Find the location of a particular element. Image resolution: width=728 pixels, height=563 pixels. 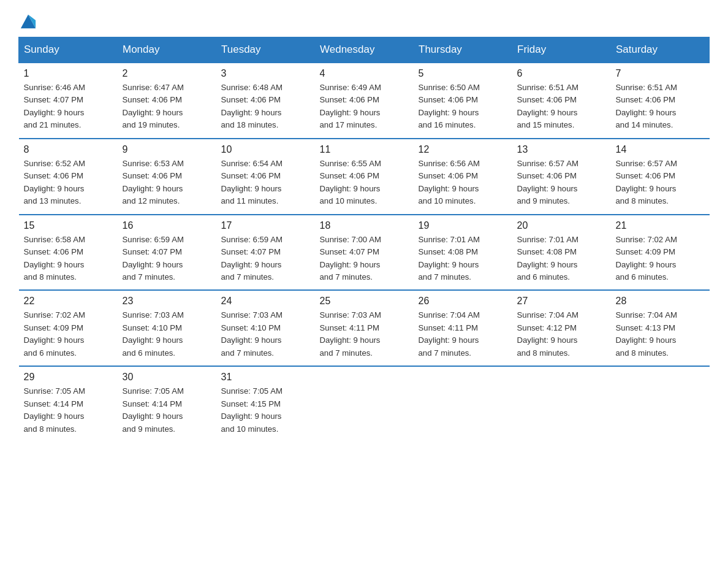

calendar-cell: 9 Sunrise: 6:53 AMSunset: 4:06 PMDayligh… is located at coordinates (167, 177).